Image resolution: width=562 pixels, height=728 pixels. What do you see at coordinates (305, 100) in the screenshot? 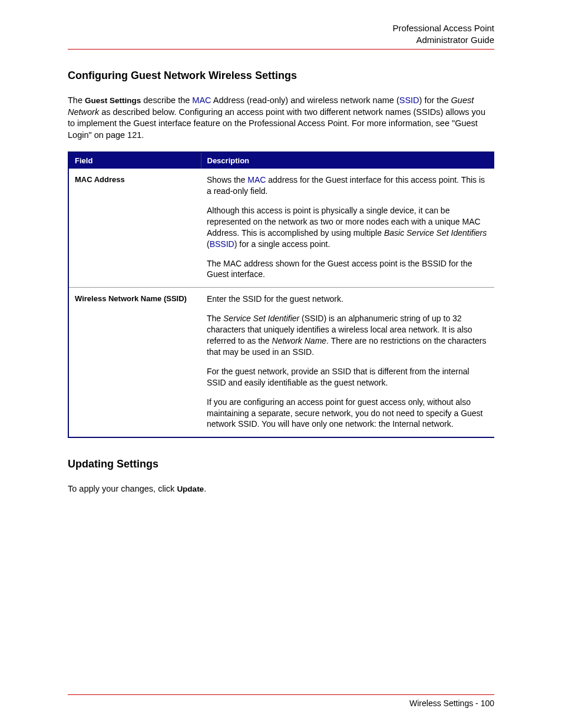
I see `text: Address (read-only) and wireless network…` at bounding box center [305, 100].